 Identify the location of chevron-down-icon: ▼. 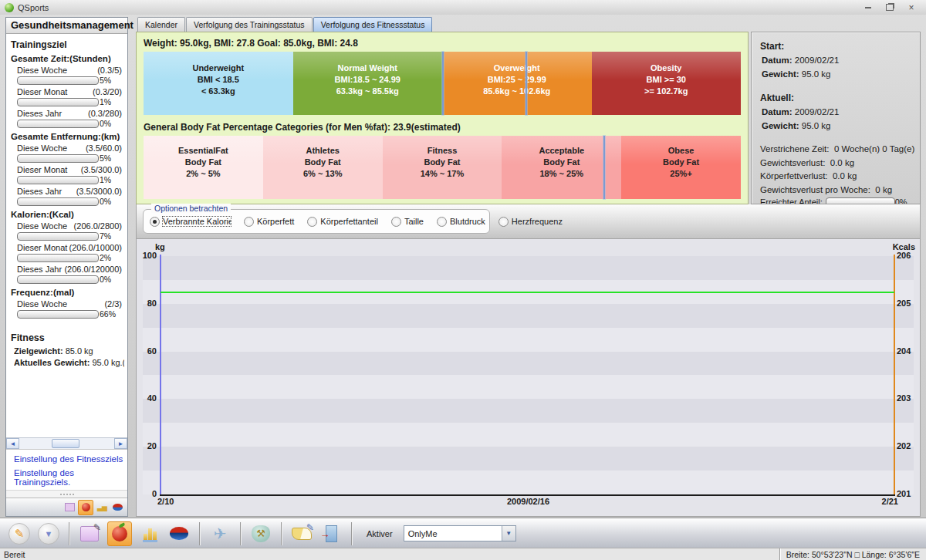
(509, 534).